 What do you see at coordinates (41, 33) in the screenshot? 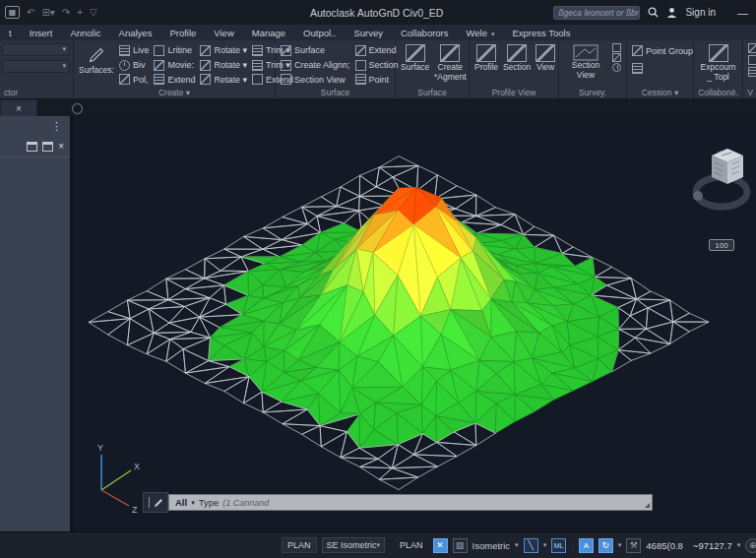
I see `menu-item-insert: Insert` at bounding box center [41, 33].